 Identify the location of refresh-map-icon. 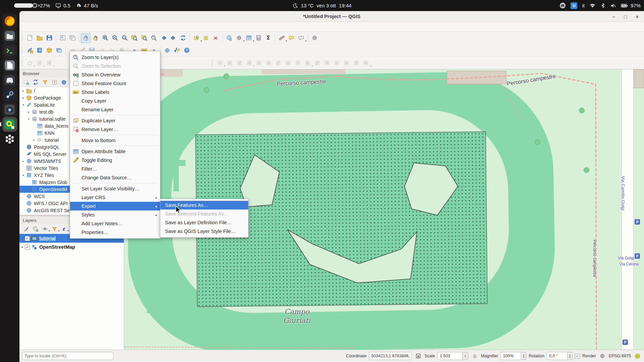
(183, 38).